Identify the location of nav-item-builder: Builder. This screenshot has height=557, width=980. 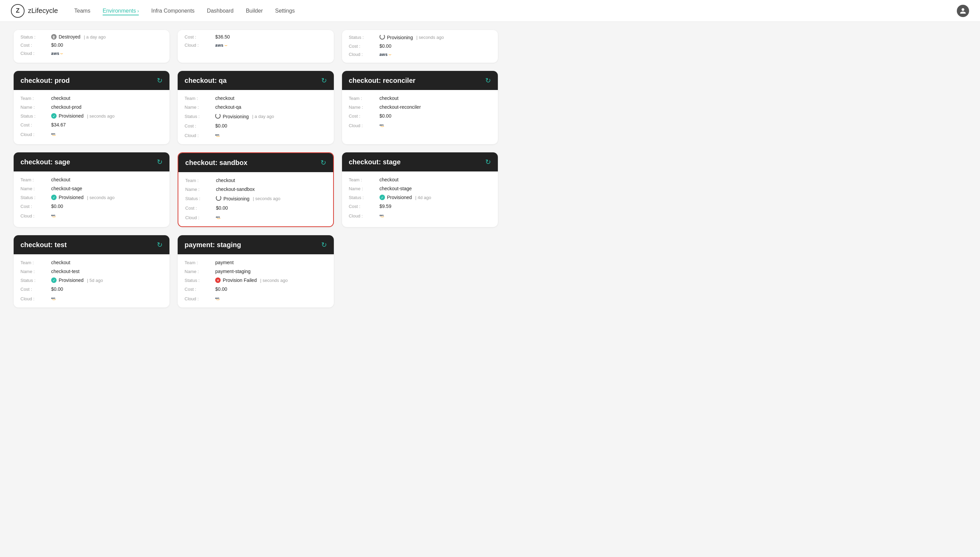
(254, 11).